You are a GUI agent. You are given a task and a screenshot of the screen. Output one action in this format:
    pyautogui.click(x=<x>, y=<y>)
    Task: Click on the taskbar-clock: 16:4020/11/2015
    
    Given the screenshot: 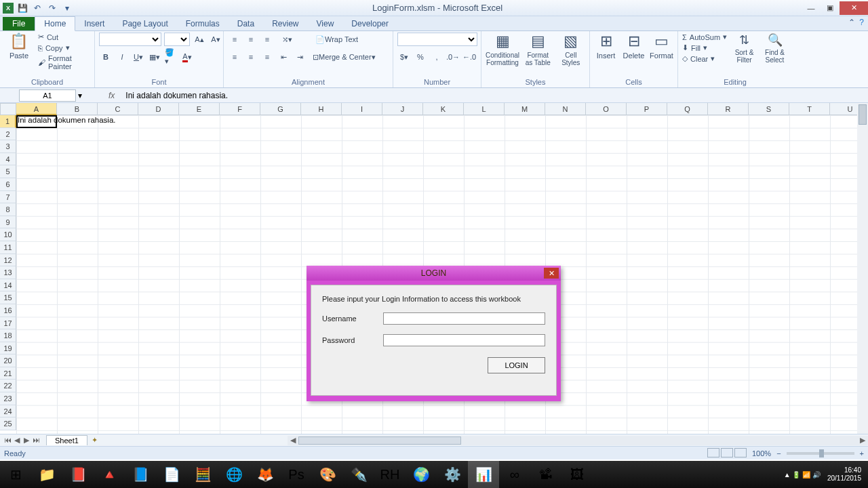 What is the action you would take?
    pyautogui.click(x=844, y=474)
    